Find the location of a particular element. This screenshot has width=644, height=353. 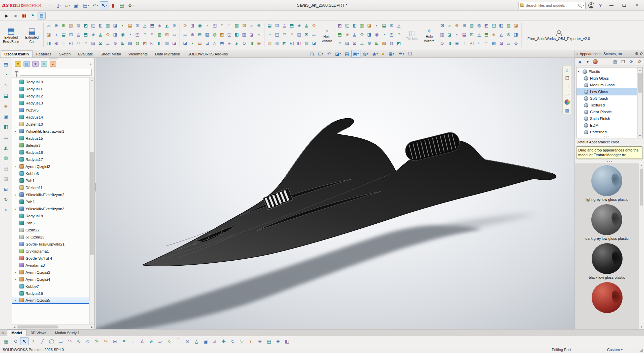

apply-scene-icon: ▦ ▾ is located at coordinates (391, 54).